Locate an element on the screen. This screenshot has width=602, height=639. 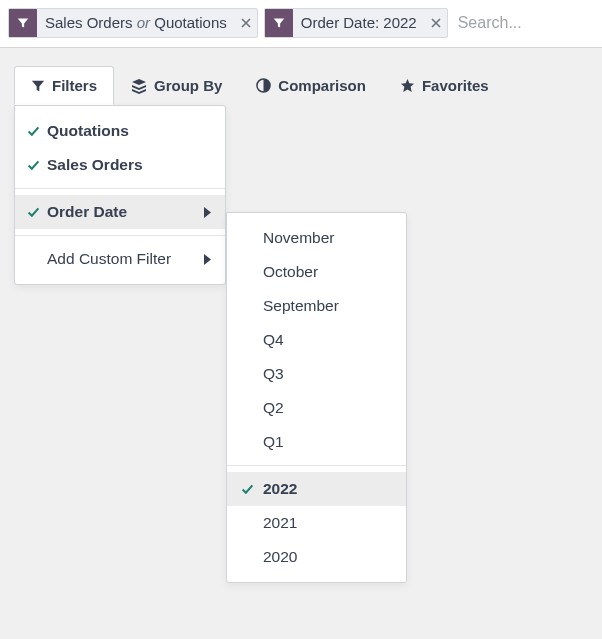
date-option-label: Q4 is located at coordinates (274, 340).